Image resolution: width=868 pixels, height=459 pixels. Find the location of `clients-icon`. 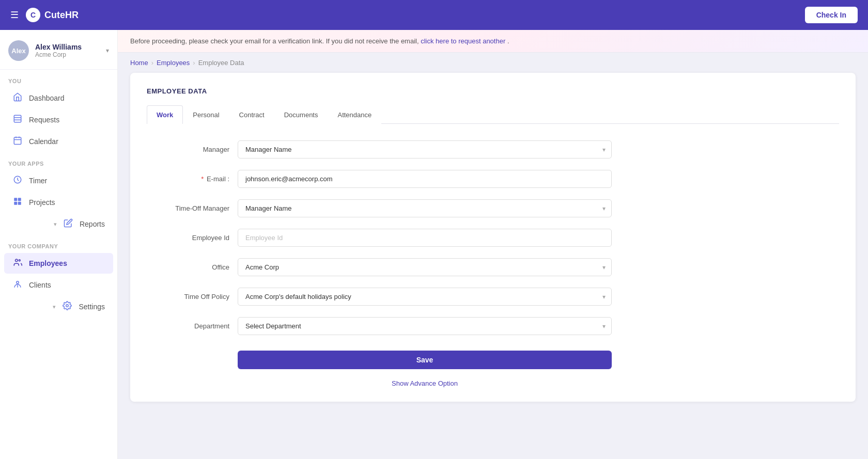

clients-icon is located at coordinates (18, 285).